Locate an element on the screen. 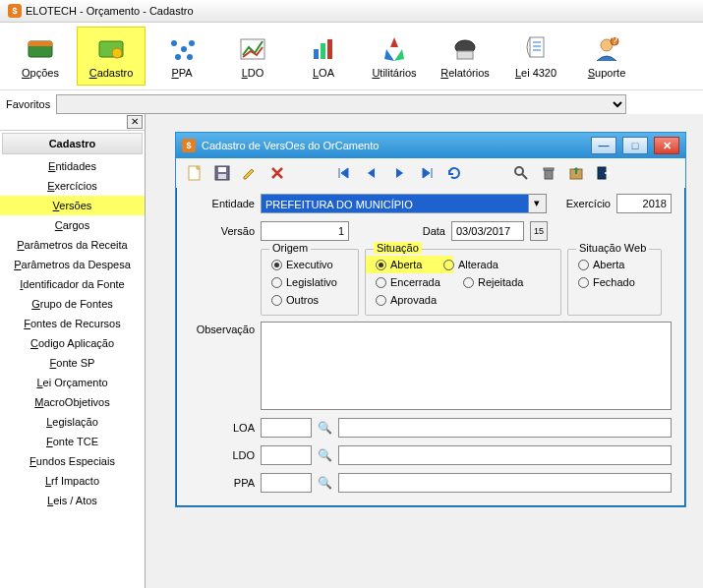 The width and height of the screenshot is (703, 588). sidebar-item-fontesderecursos: Fontes de Recursos is located at coordinates (73, 323).